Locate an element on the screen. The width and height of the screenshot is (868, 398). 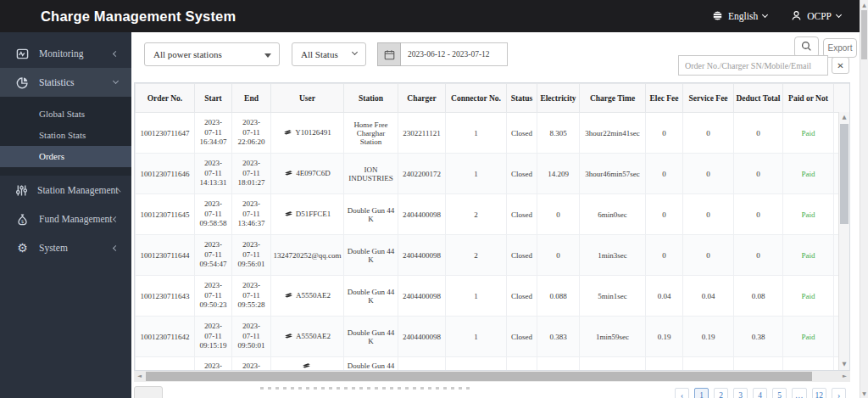
user-name: A5550AE2 is located at coordinates (314, 295).